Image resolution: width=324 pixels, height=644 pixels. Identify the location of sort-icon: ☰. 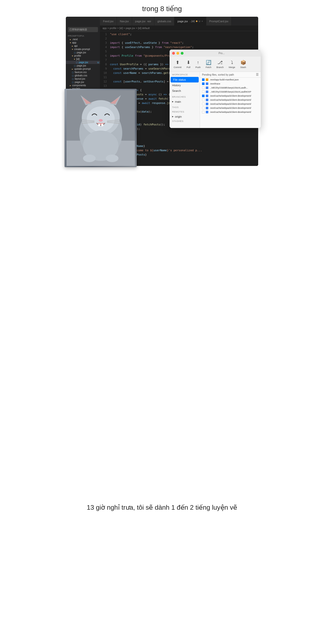
(257, 75).